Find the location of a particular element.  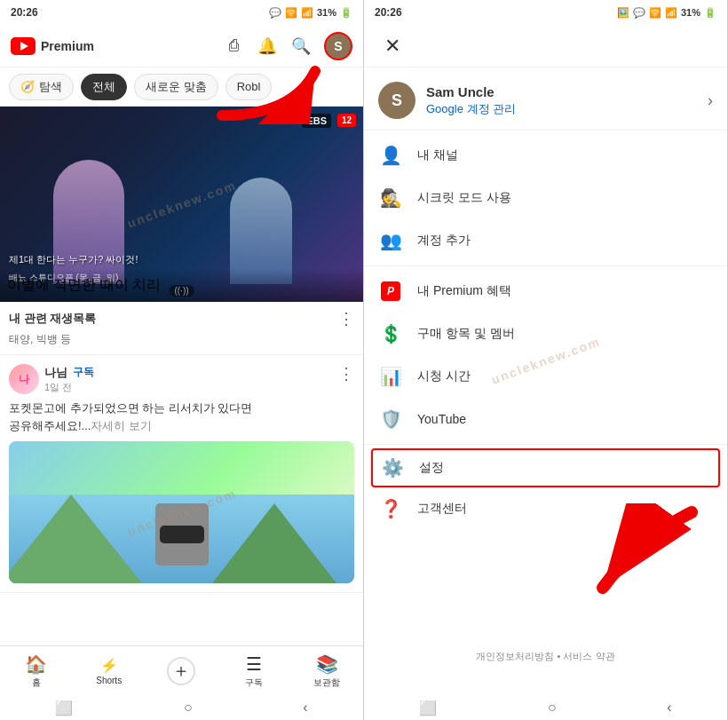

youtube-kids-label: YouTube is located at coordinates (442, 419).